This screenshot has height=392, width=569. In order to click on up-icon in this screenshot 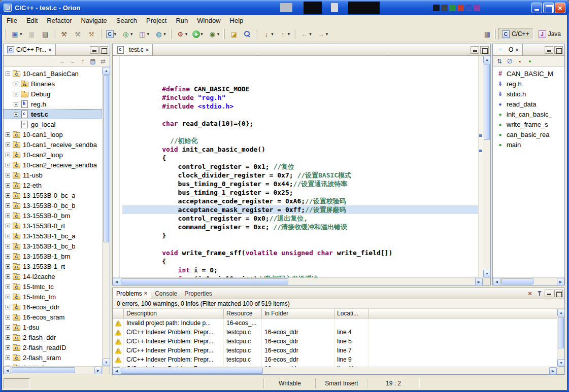, I will do `click(83, 61)`.